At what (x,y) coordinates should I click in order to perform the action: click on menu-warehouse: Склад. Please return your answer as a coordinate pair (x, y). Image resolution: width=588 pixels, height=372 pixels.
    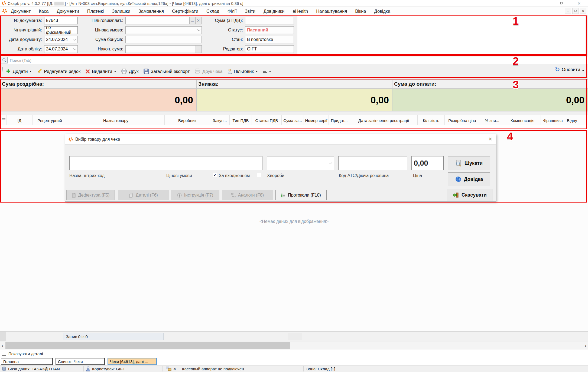
    Looking at the image, I should click on (213, 11).